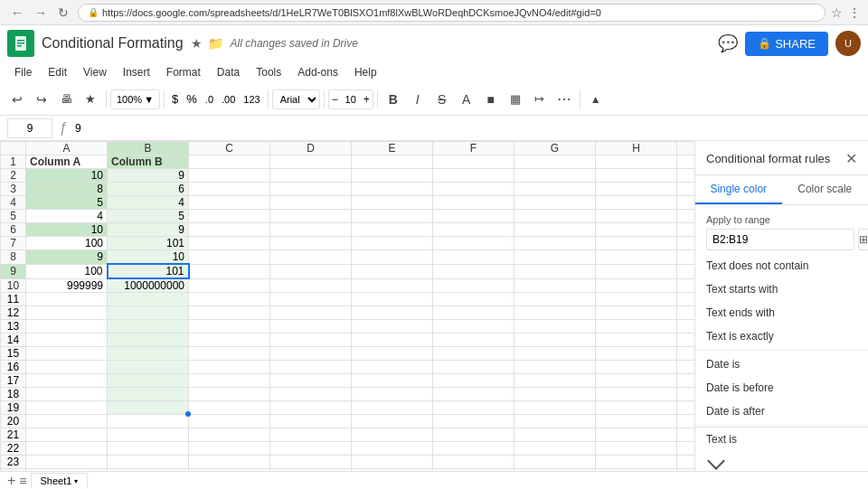 The image size is (868, 489). I want to click on menu-tools: Tools, so click(269, 72).